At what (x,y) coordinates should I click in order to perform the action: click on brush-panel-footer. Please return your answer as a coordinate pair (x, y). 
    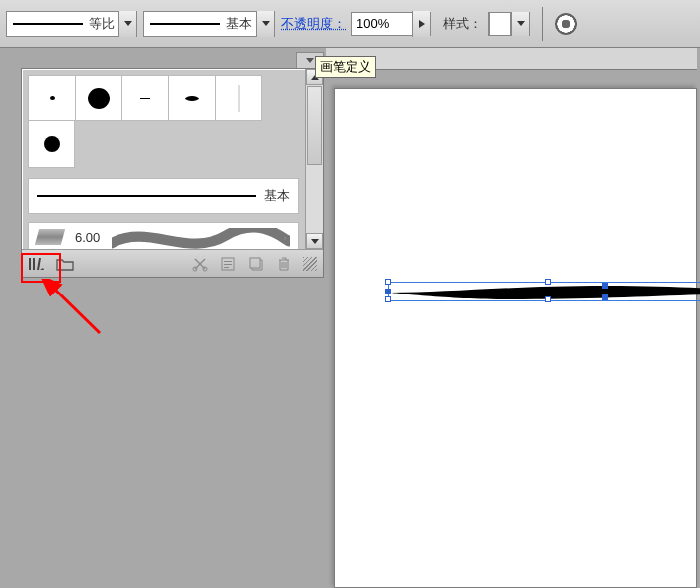
    Looking at the image, I should click on (172, 263).